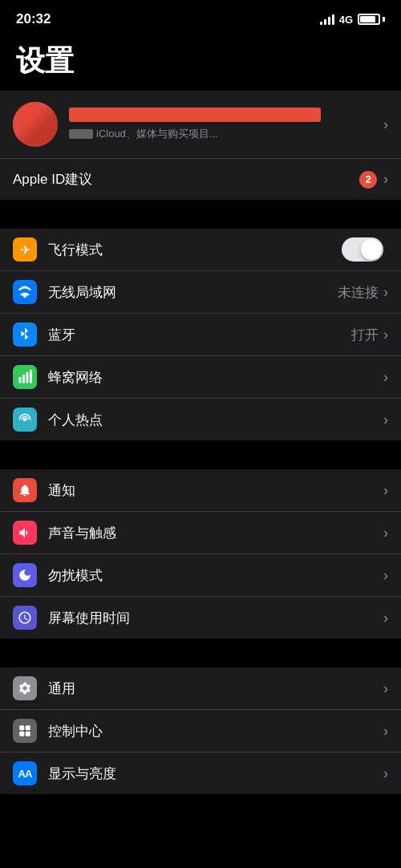 The height and width of the screenshot is (868, 401). Describe the element at coordinates (200, 420) in the screenshot. I see `hotspot-row: 个人热点 ›` at that location.